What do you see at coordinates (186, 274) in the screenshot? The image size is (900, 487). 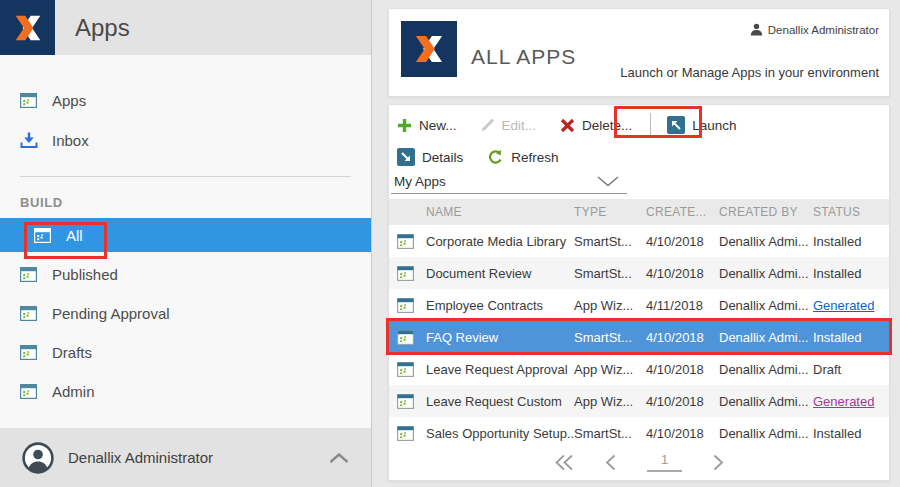 I see `sidebar-item-published: Published` at bounding box center [186, 274].